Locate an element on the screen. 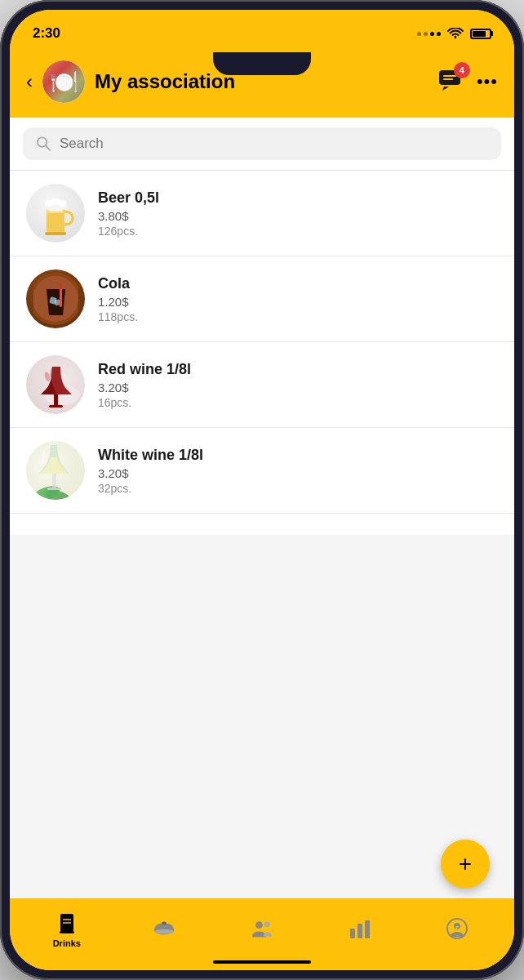 The height and width of the screenshot is (980, 524). wifi-icon is located at coordinates (455, 34).